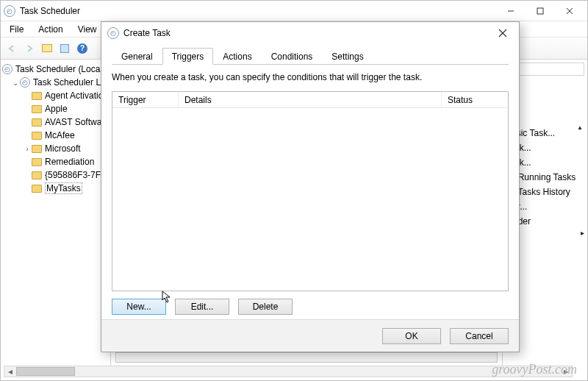 The height and width of the screenshot is (381, 588). Describe the element at coordinates (60, 69) in the screenshot. I see `tree-root-label: Task Scheduler (Local)` at that location.